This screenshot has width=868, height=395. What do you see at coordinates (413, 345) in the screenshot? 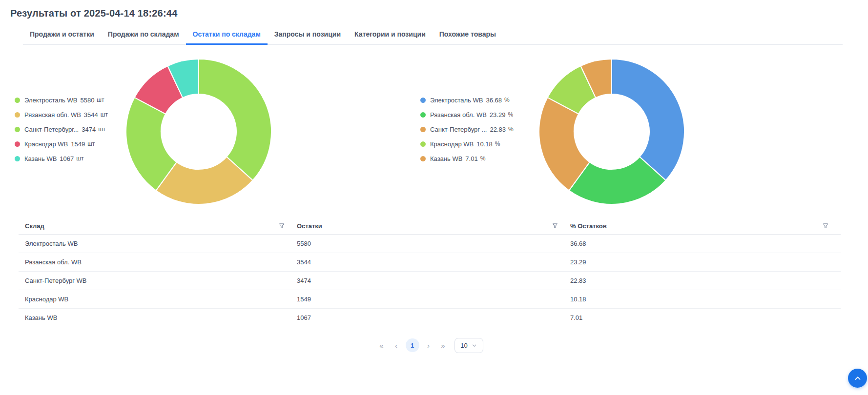
I see `current-page-button: 1` at bounding box center [413, 345].